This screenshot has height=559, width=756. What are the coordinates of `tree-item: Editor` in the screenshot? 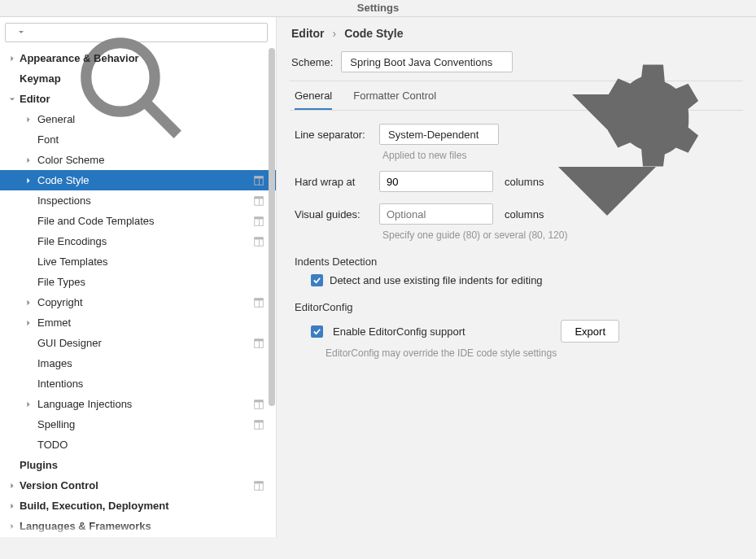 It's located at (138, 99).